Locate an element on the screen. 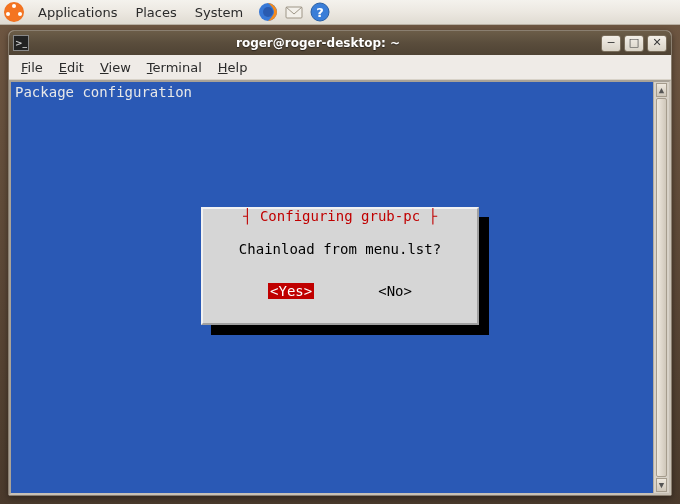 This screenshot has height=504, width=680. menu-terminal: Terminal is located at coordinates (174, 68).